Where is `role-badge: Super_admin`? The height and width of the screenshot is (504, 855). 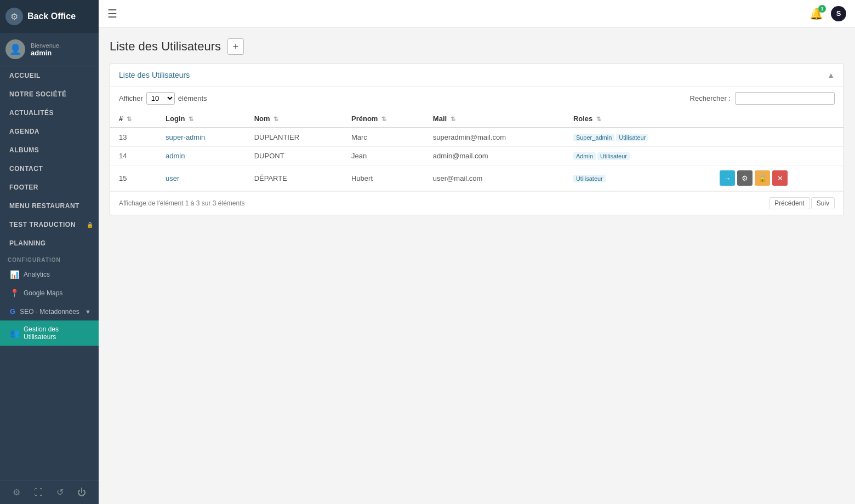
role-badge: Super_admin is located at coordinates (594, 138).